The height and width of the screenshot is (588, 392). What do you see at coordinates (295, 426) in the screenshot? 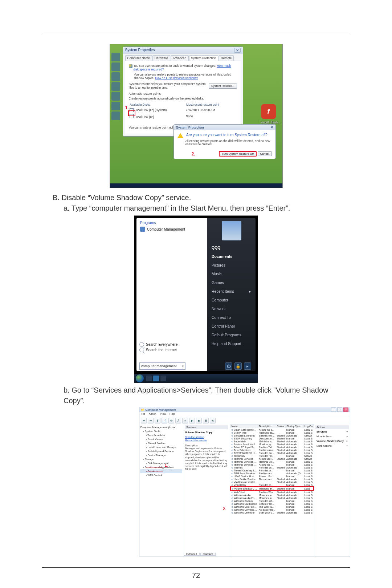
I see `col-startup-type: Startup Type` at bounding box center [295, 426].